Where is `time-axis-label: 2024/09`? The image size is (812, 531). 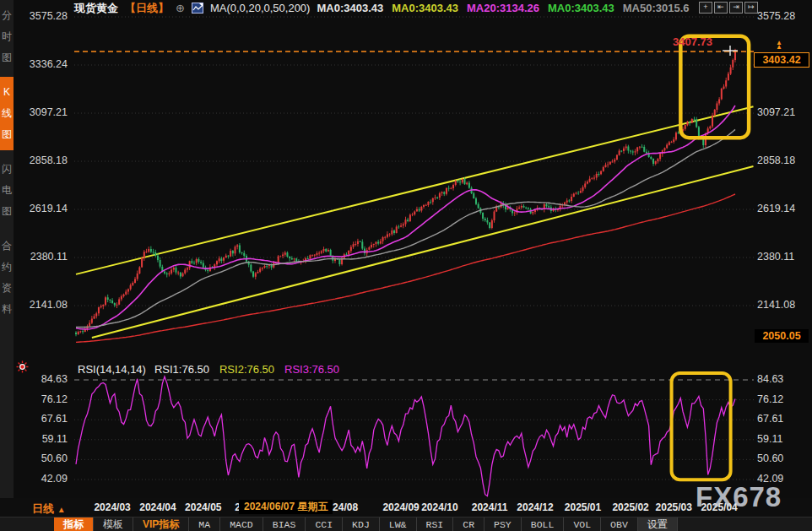 time-axis-label: 2024/09 is located at coordinates (400, 507).